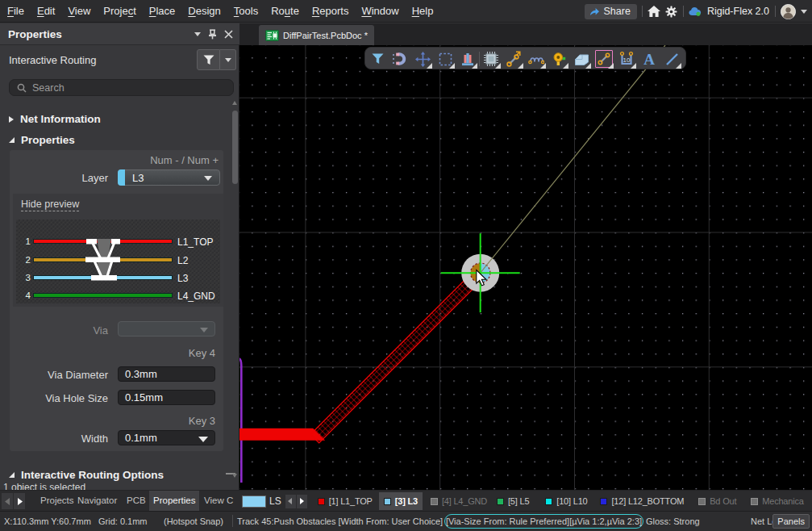  Describe the element at coordinates (672, 59) in the screenshot. I see `line-tool-button` at that location.